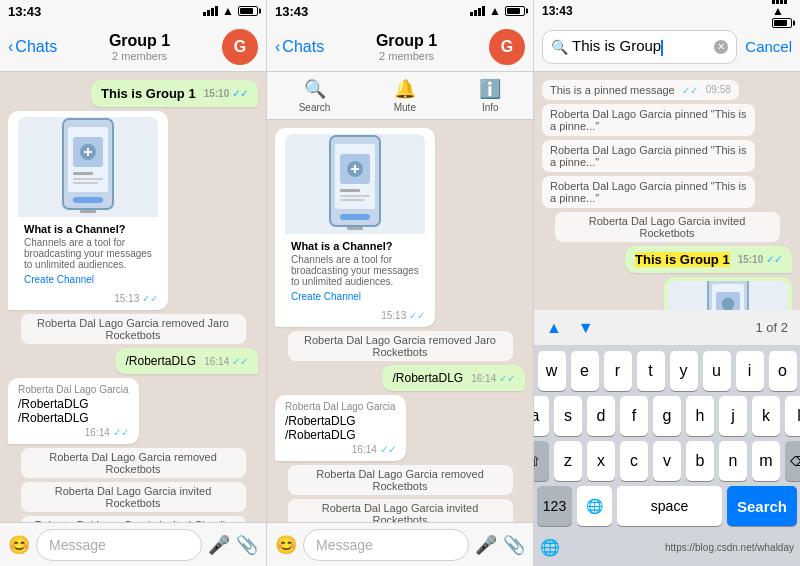 This screenshot has width=800, height=566. I want to click on key-g: g, so click(667, 416).